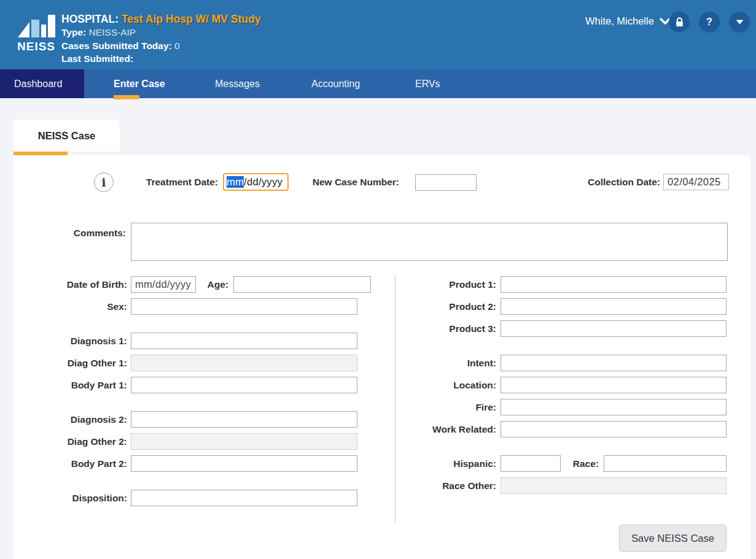 This screenshot has width=756, height=559. I want to click on last-submitted-label: Last Submitted:, so click(97, 59).